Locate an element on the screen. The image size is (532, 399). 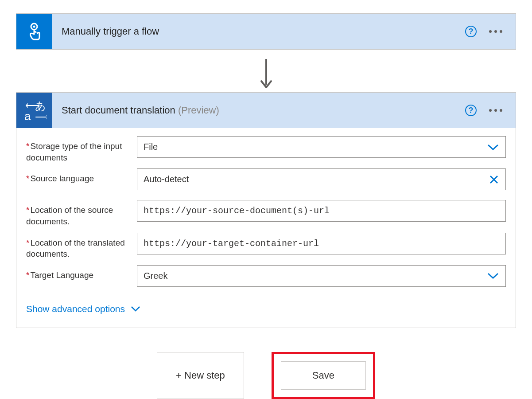
dropdown-storage-type: File is located at coordinates (322, 147).